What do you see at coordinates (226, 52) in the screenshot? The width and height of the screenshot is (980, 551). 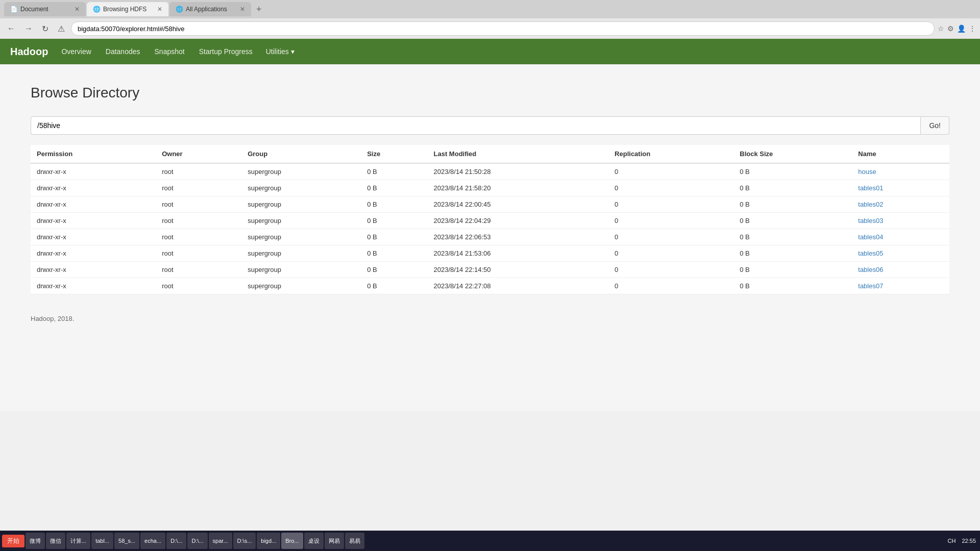 I see `nav-startup-progress: Startup Progress` at bounding box center [226, 52].